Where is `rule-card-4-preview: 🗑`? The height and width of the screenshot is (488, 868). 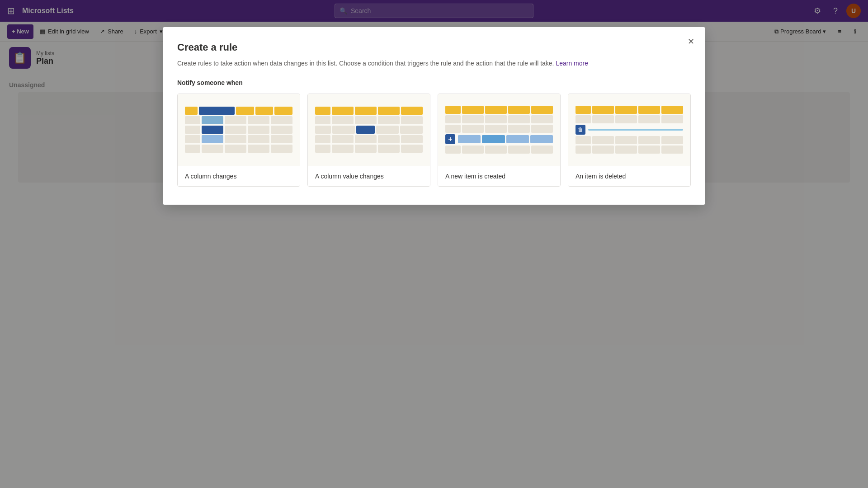
rule-card-4-preview: 🗑 is located at coordinates (629, 130).